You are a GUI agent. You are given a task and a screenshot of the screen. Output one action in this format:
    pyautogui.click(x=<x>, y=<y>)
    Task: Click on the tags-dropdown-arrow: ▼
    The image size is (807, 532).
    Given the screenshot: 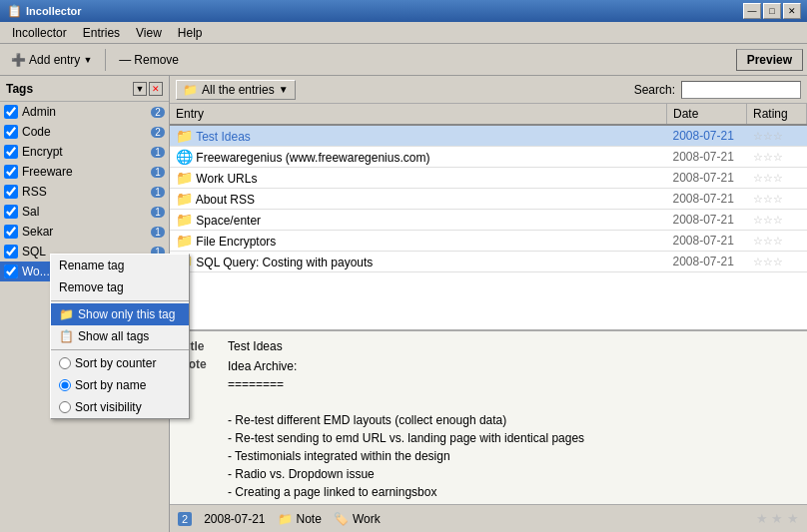 What is the action you would take?
    pyautogui.click(x=140, y=89)
    